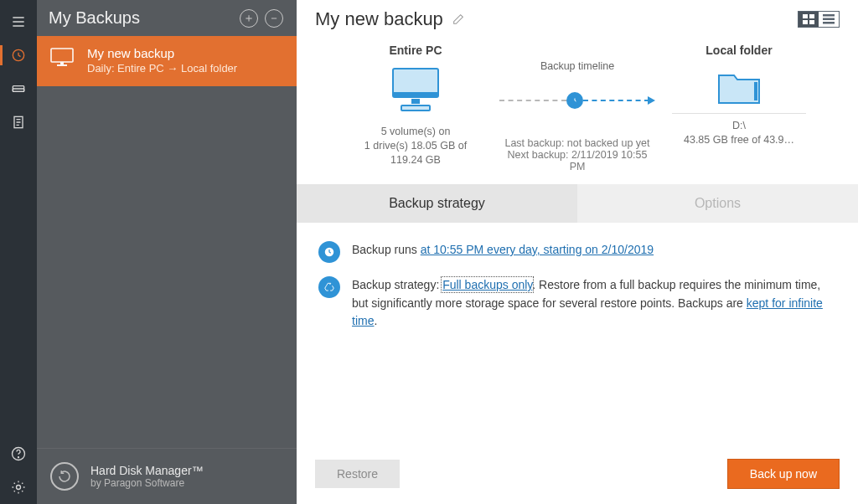  I want to click on settings-icon, so click(18, 487).